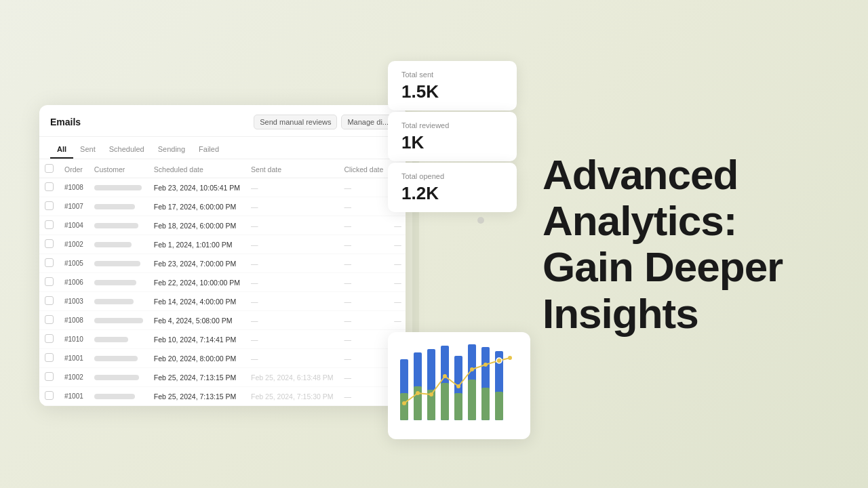 The height and width of the screenshot is (488, 868). What do you see at coordinates (296, 122) in the screenshot?
I see `send-manual-reviews-btn: Send manual reviews` at bounding box center [296, 122].